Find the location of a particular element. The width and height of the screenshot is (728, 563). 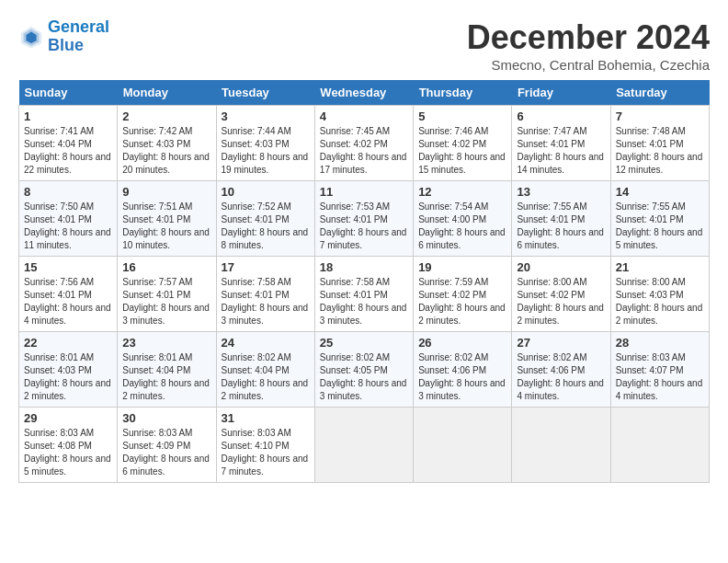

table-row: 31 Sunrise: 8:03 AM Sunset: 4:10 PM Dayl… is located at coordinates (265, 445).